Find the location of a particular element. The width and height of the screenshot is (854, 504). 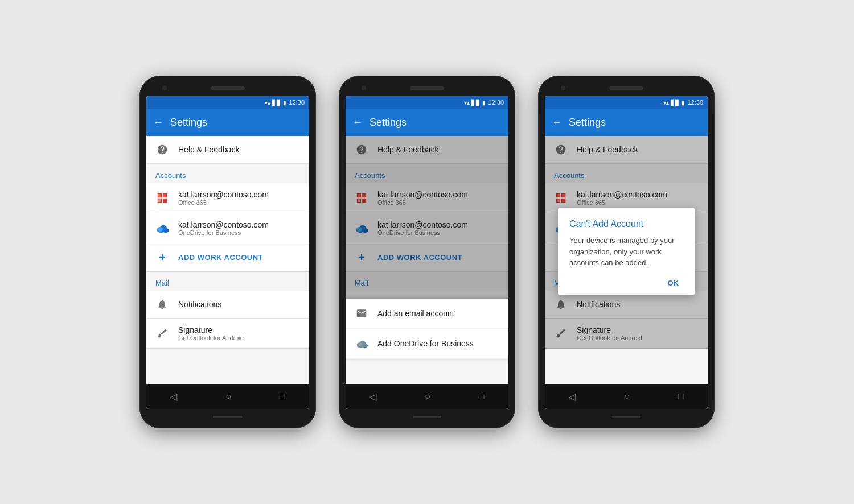

home-nav-2: ○ is located at coordinates (428, 396).